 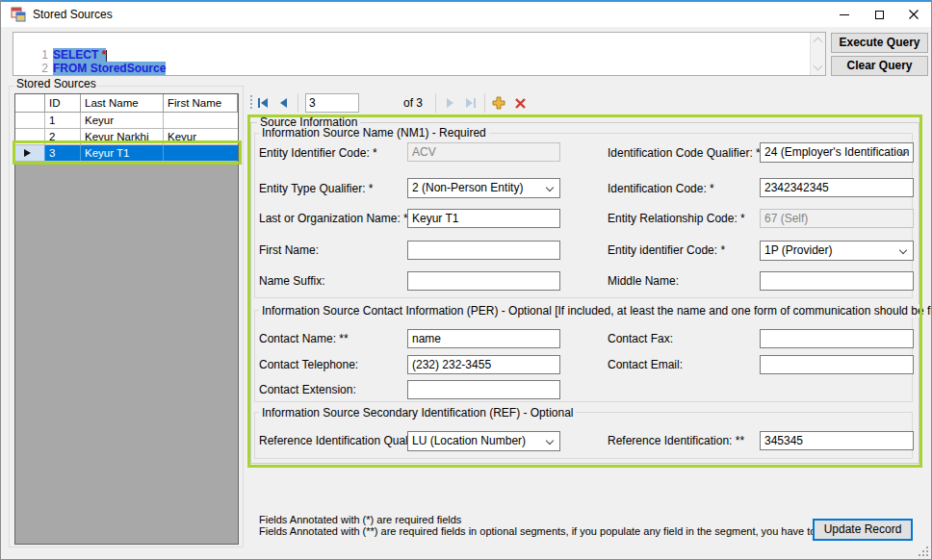 What do you see at coordinates (263, 103) in the screenshot?
I see `move-first-button` at bounding box center [263, 103].